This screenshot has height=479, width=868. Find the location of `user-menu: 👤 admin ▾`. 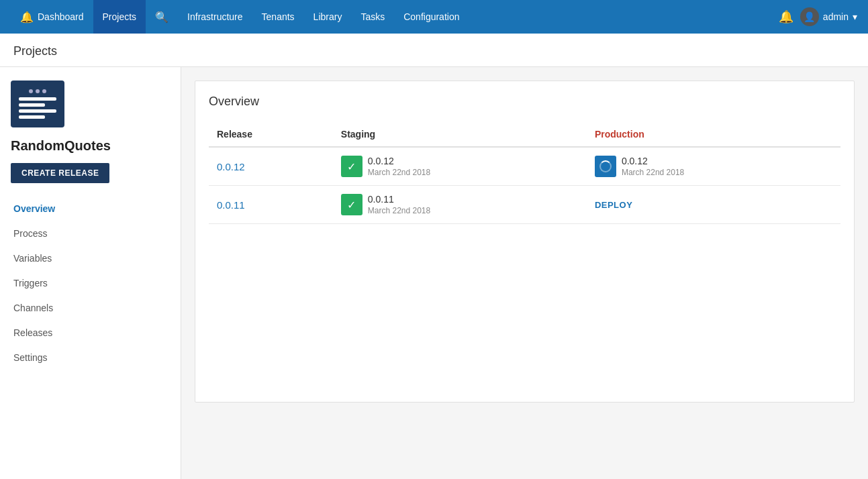

user-menu: 👤 admin ▾ is located at coordinates (828, 17).